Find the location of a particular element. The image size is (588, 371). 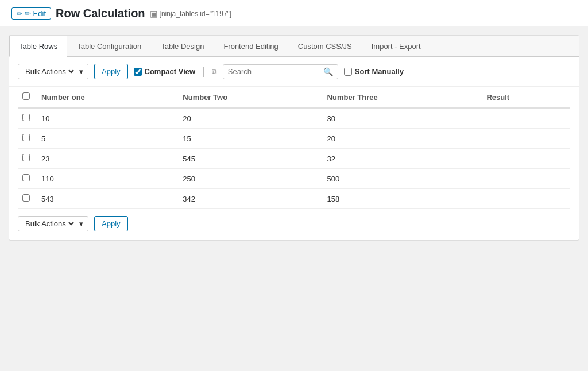

top-toolbar: Bulk Actions ▾ Apply Compact View | ⧉ 🔍 … is located at coordinates (294, 72).